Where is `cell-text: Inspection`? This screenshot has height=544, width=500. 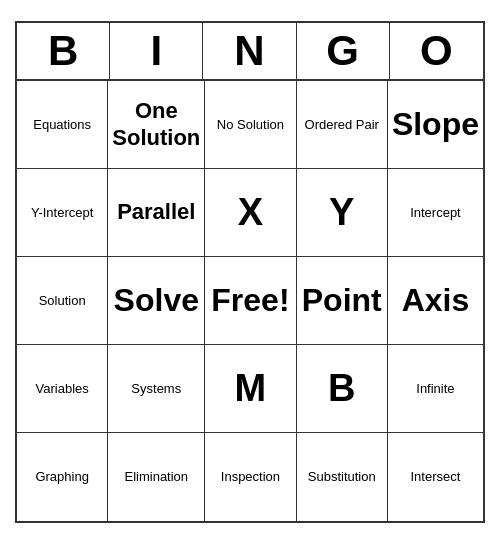 cell-text: Inspection is located at coordinates (250, 477).